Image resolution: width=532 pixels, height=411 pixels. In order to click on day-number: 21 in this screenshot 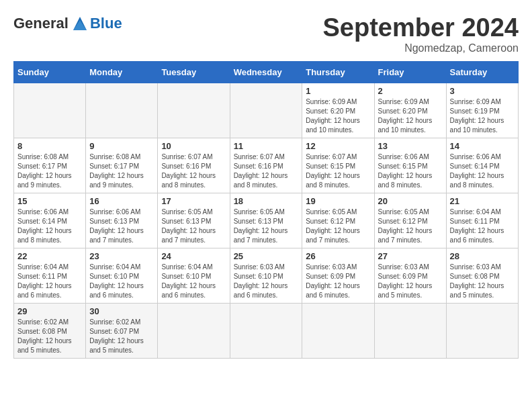, I will do `click(482, 201)`.